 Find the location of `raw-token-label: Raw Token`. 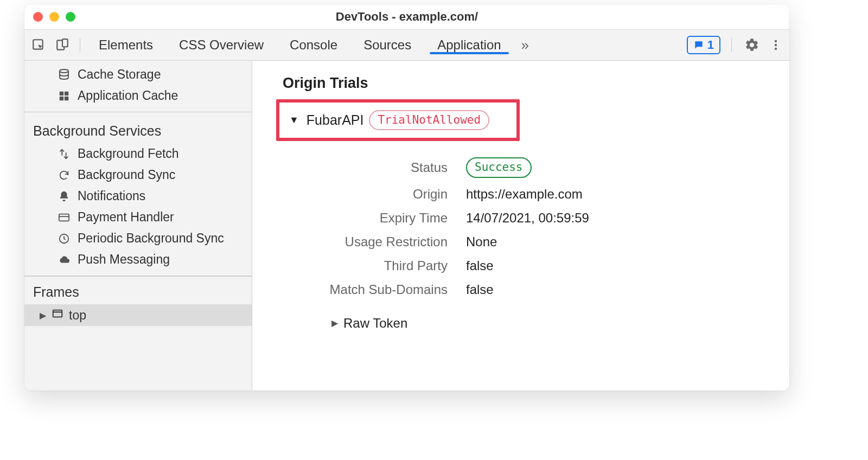

raw-token-label: Raw Token is located at coordinates (375, 323).